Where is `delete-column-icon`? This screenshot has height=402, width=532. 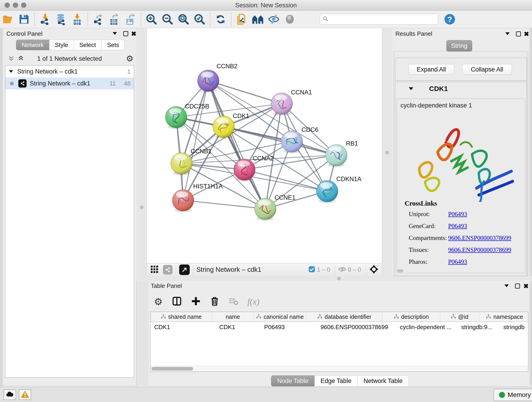 delete-column-icon is located at coordinates (215, 302).